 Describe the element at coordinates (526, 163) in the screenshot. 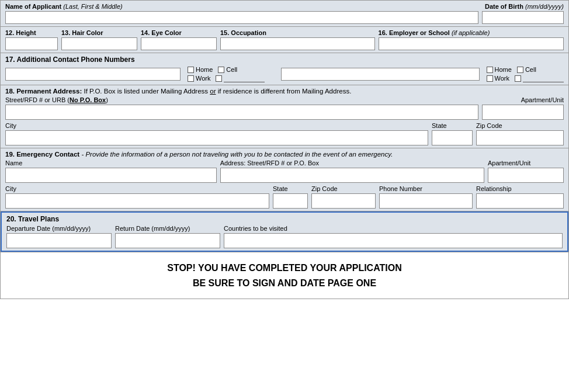

I see `emergency-apt-label: Apartment/Unit` at that location.